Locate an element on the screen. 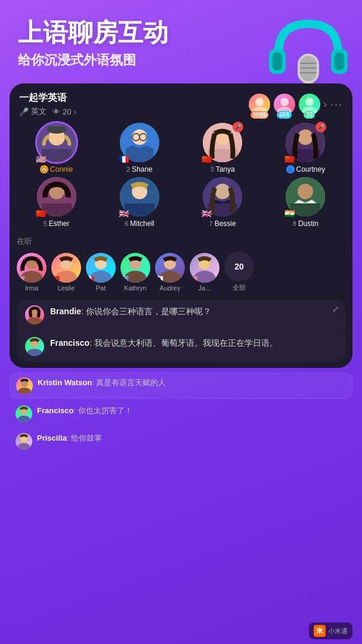 The image size is (362, 644). speaker-avatar-mitchell: 🇬🇧 is located at coordinates (140, 197).